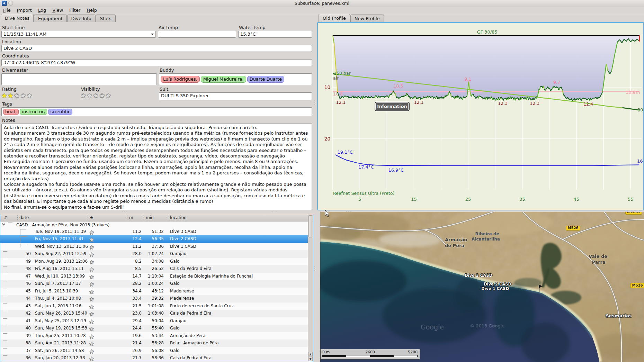 The image size is (644, 362). What do you see at coordinates (334, 18) in the screenshot?
I see `tab-old-profile: Old Profile` at bounding box center [334, 18].